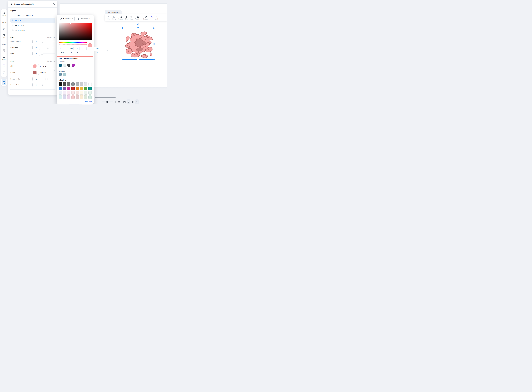 The image size is (532, 392). I want to click on crop-button: Crop, so click(131, 18).